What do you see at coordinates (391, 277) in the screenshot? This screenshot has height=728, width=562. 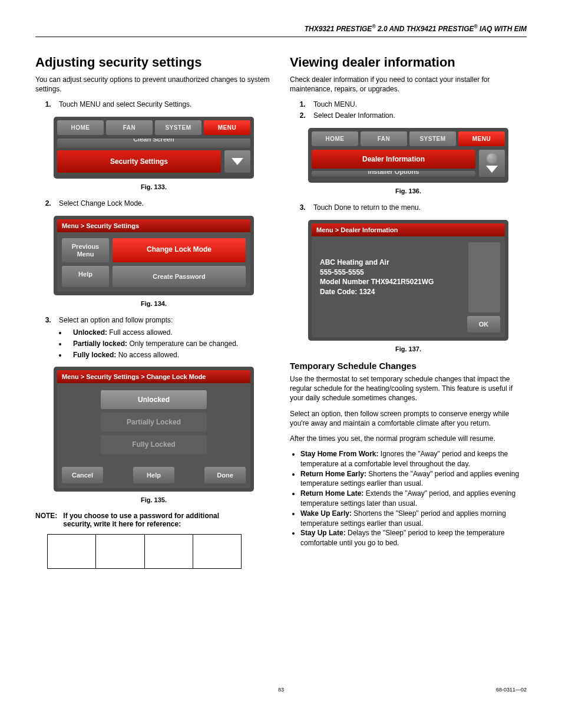 I see `dealer-info-text: ABC Heating and Air 555-555-5555 Model N…` at bounding box center [391, 277].